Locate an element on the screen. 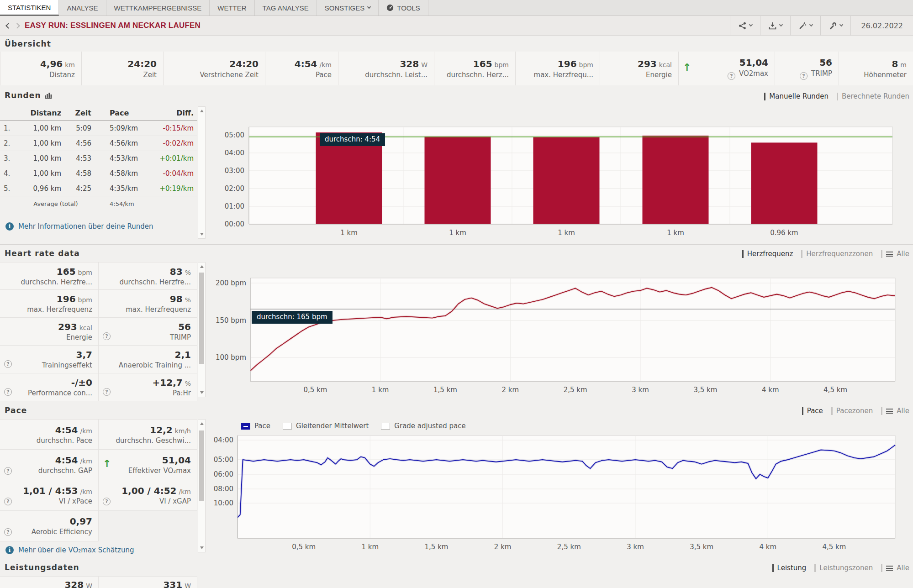 The width and height of the screenshot is (913, 588). stat-label: Verstrichene Zeit is located at coordinates (229, 75).